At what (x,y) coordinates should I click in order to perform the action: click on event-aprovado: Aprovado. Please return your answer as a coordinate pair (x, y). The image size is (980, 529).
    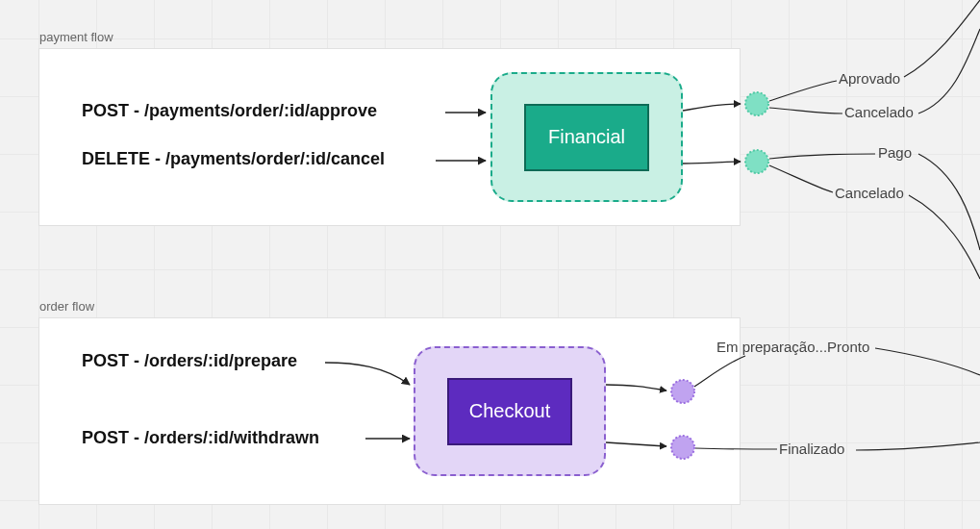
    Looking at the image, I should click on (869, 79).